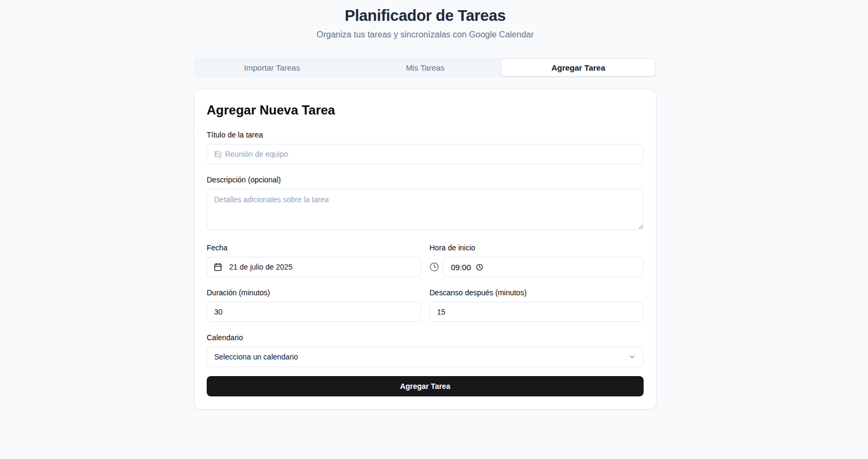 The width and height of the screenshot is (868, 459). I want to click on start-time-value: 09:00, so click(461, 267).